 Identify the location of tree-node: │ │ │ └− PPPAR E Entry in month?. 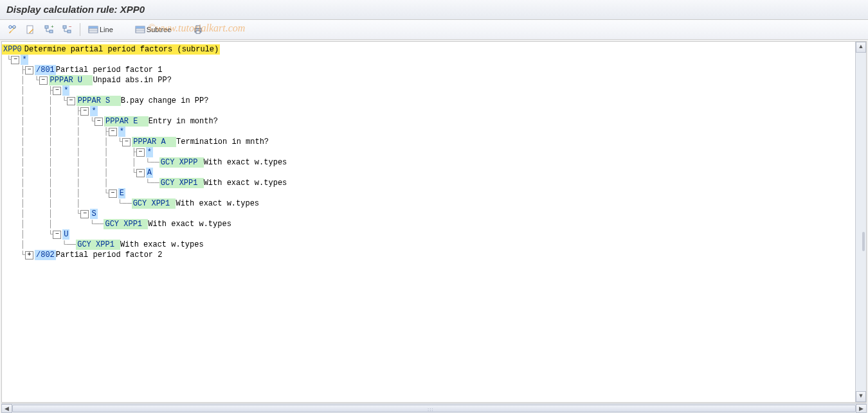
(429, 121).